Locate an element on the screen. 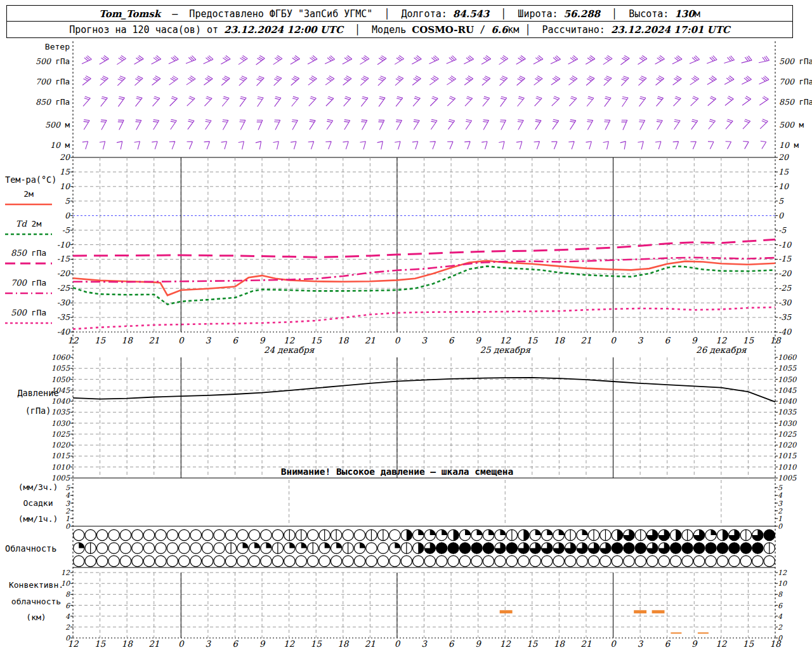 This screenshot has width=812, height=650. temp-ytick-left: 0 is located at coordinates (67, 216).